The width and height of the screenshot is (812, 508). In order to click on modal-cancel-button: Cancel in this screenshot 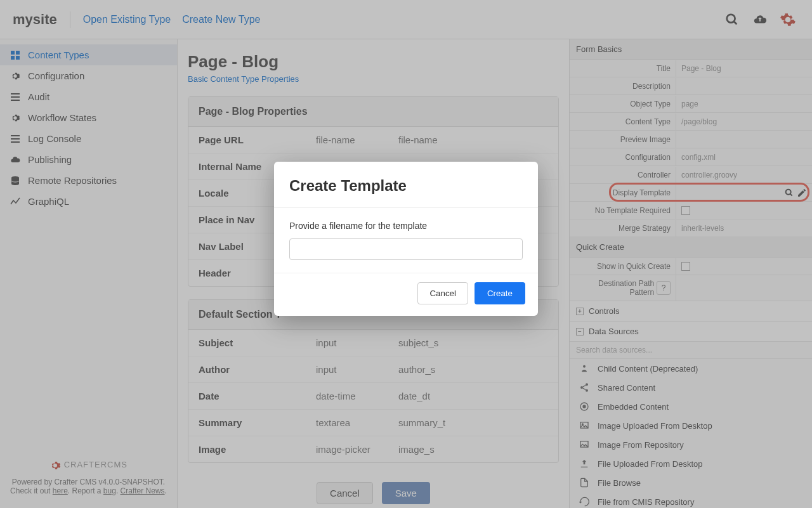, I will do `click(443, 293)`.